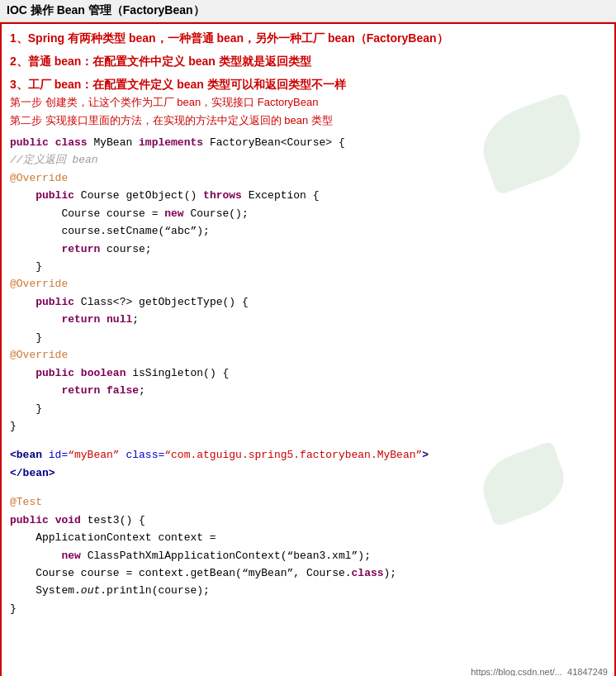 The width and height of the screenshot is (616, 676). What do you see at coordinates (539, 671) in the screenshot?
I see `watermark-url: https://blog.csdn.net/..._41847249` at bounding box center [539, 671].